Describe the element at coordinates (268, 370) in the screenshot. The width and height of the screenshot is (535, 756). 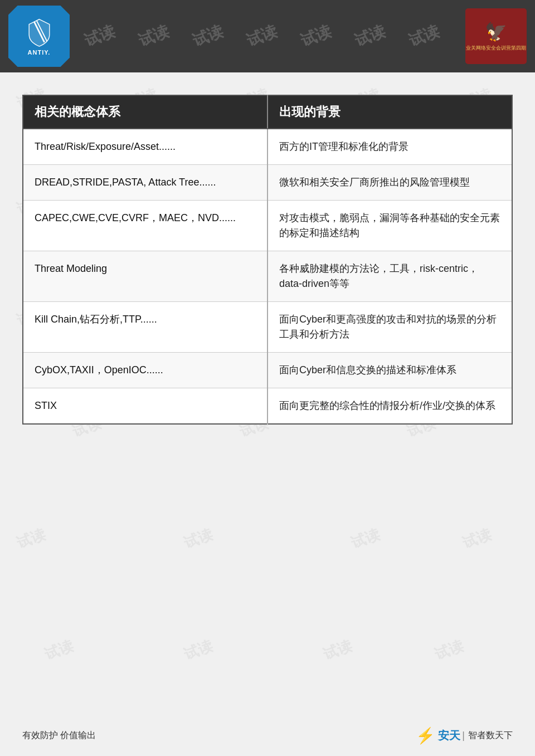
I see `table-row: CybOX,TAXII，OpenIOC......面向Cyber和信息交换的描述…` at that location.